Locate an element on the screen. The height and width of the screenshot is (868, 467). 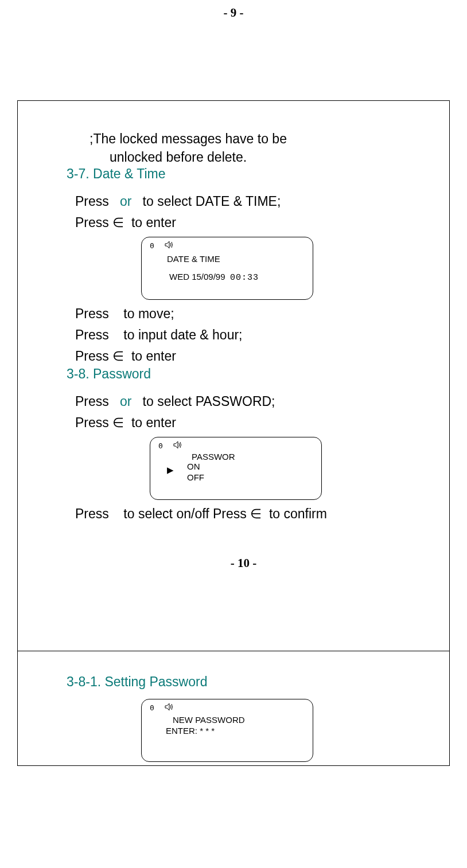
press-enter-b3: to enter is located at coordinates (154, 423).